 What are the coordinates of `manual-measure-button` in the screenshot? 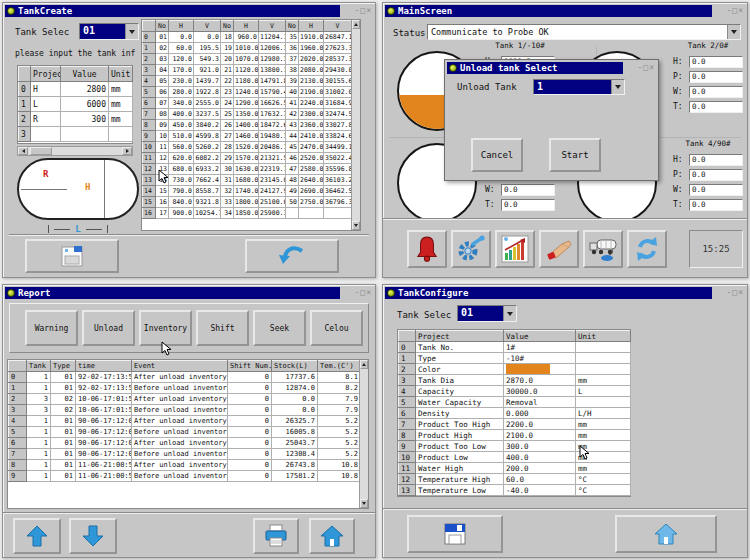 It's located at (559, 249).